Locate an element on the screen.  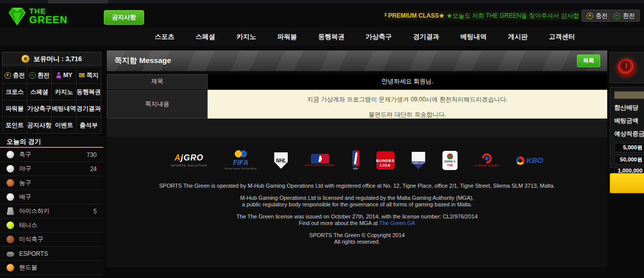
sport-esports: ESPORTS is located at coordinates (51, 254).